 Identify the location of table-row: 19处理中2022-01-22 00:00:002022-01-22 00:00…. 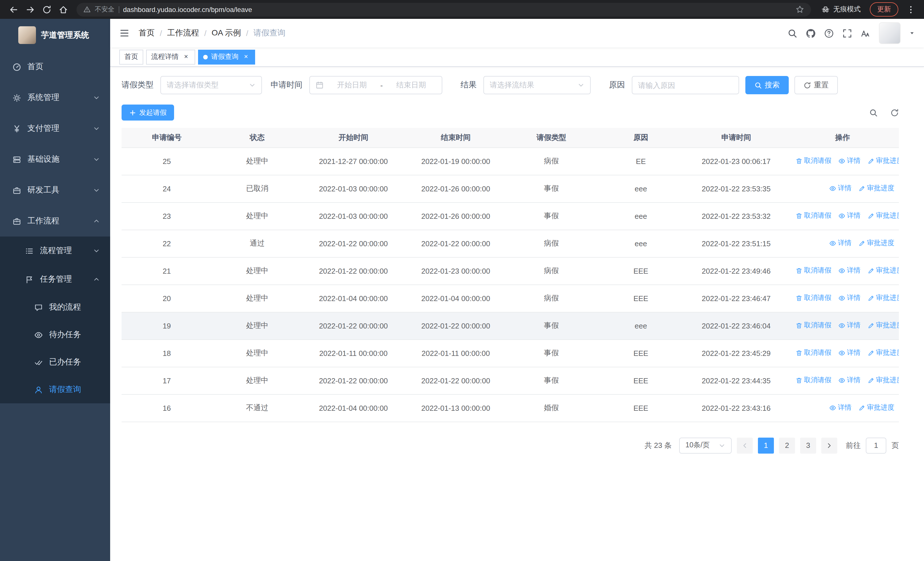
(510, 326).